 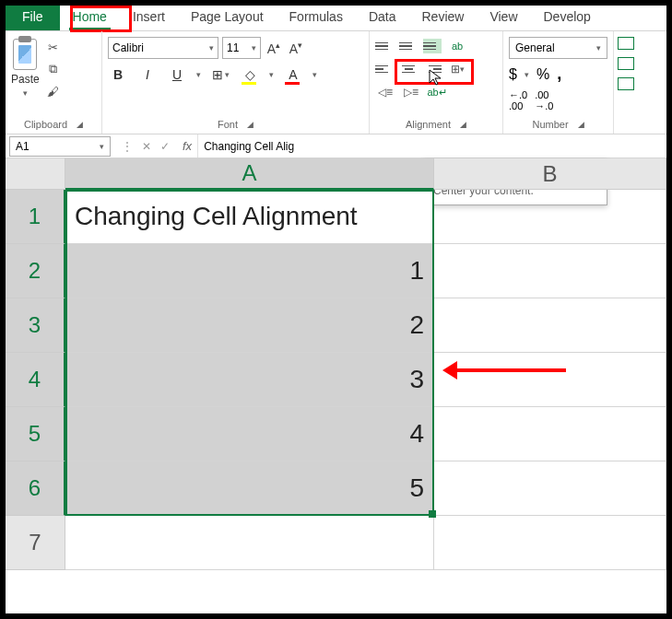 What do you see at coordinates (147, 75) in the screenshot?
I see `italic-button: I` at bounding box center [147, 75].